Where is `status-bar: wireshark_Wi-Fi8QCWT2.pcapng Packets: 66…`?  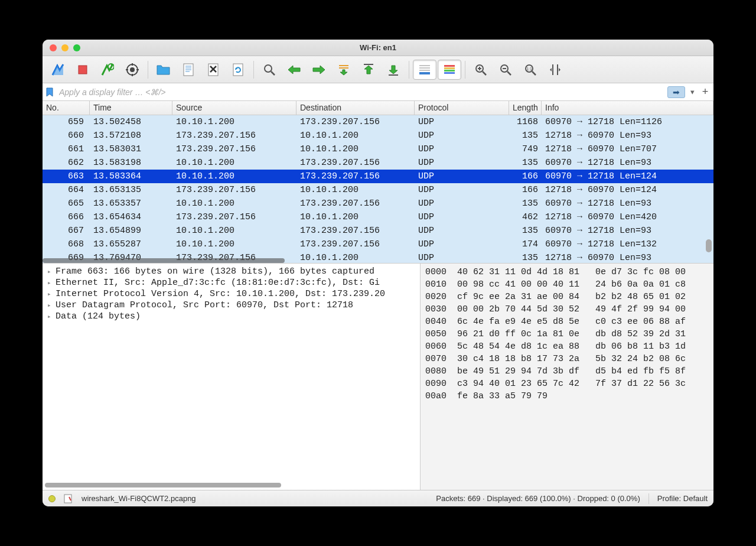
status-bar: wireshark_Wi-Fi8QCWT2.pcapng Packets: 66… is located at coordinates (378, 498).